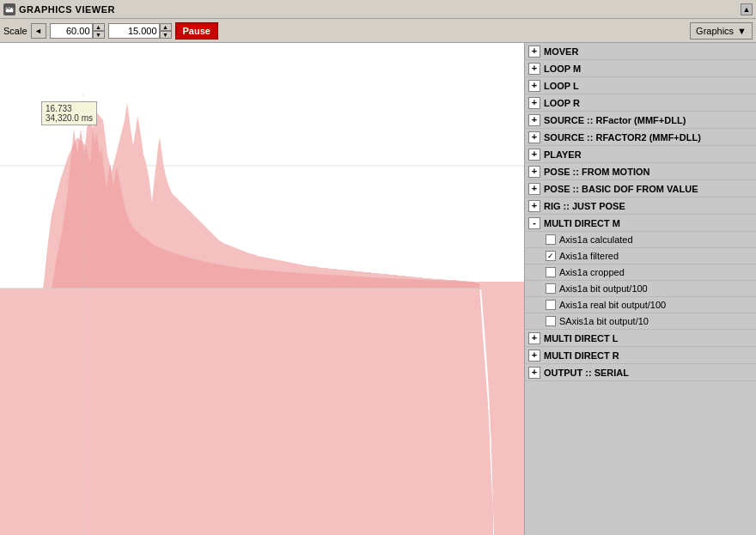 The height and width of the screenshot is (535, 756). I want to click on axis1a-calculated-label: Axis1a calculated, so click(596, 240).